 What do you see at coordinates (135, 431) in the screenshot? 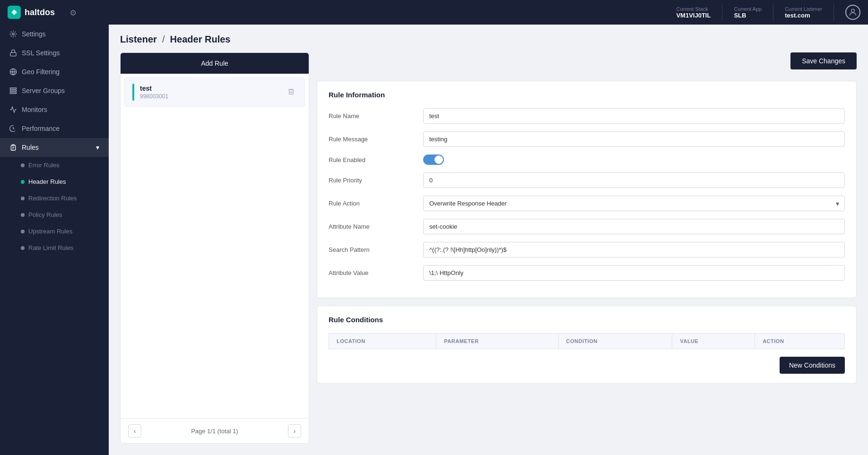
I see `prev-page-button: ‹` at bounding box center [135, 431].